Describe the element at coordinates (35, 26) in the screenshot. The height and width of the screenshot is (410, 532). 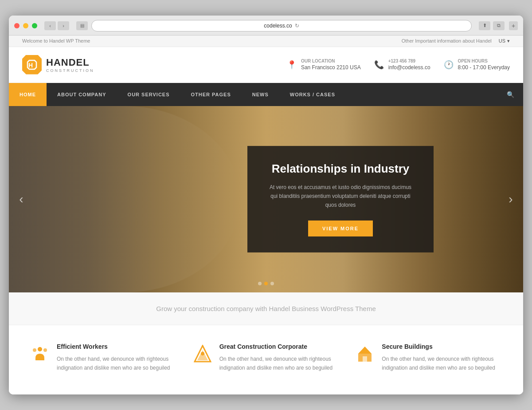
I see `maximize-dot` at that location.